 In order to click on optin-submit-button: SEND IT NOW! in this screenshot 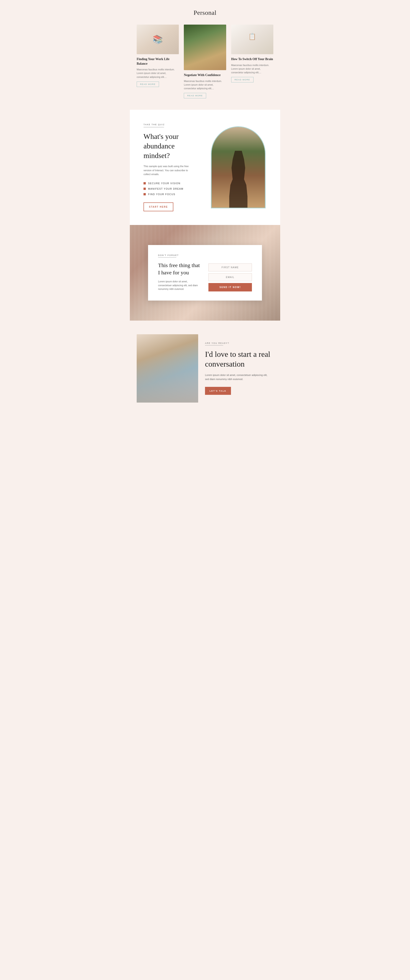, I will do `click(230, 287)`.